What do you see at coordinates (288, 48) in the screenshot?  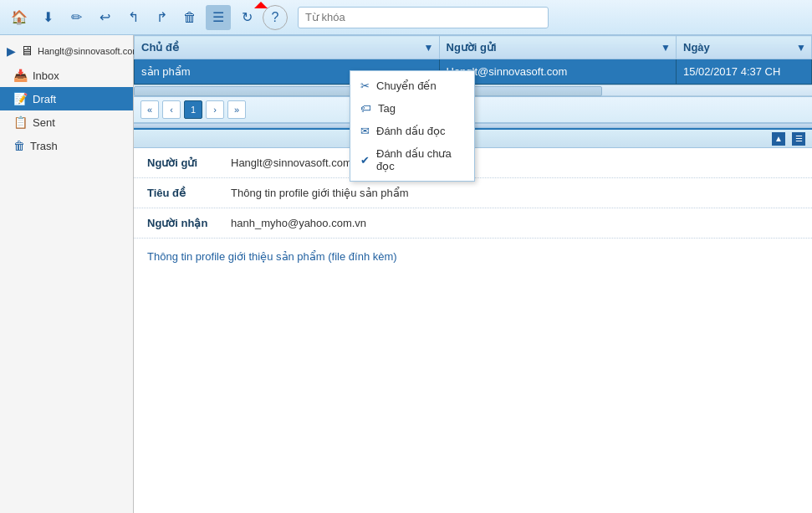 I see `col-subject: Chủ đề ▼` at bounding box center [288, 48].